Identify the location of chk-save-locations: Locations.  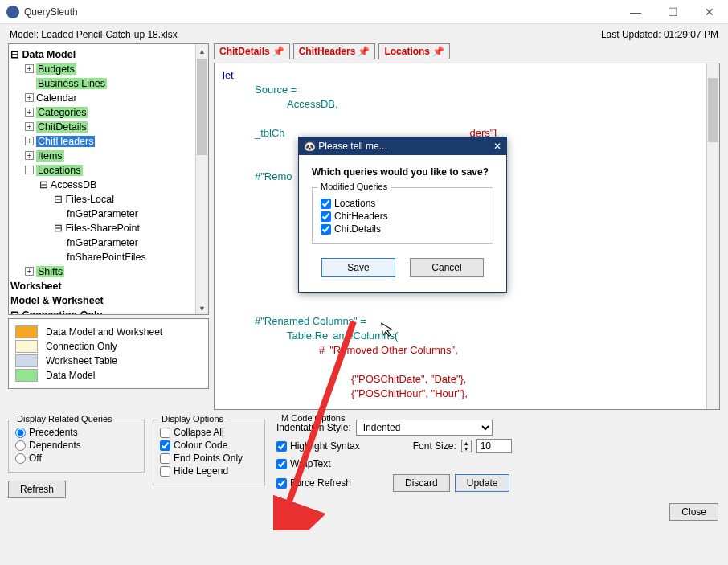
(403, 203).